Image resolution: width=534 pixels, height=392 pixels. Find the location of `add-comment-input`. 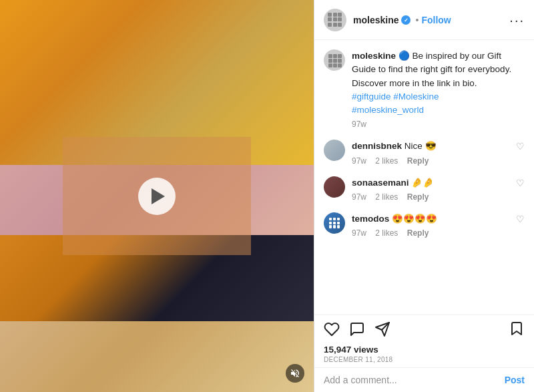

add-comment-input is located at coordinates (414, 380).